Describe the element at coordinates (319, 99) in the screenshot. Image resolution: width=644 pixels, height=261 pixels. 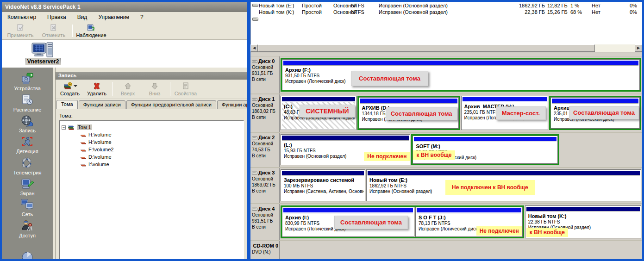
I see `primary-partition-header` at that location.